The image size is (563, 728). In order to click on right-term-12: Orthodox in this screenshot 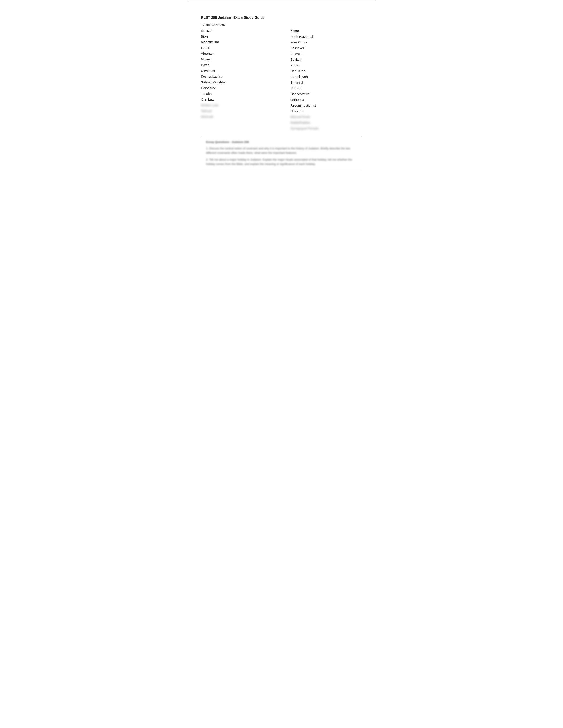, I will do `click(326, 99)`.